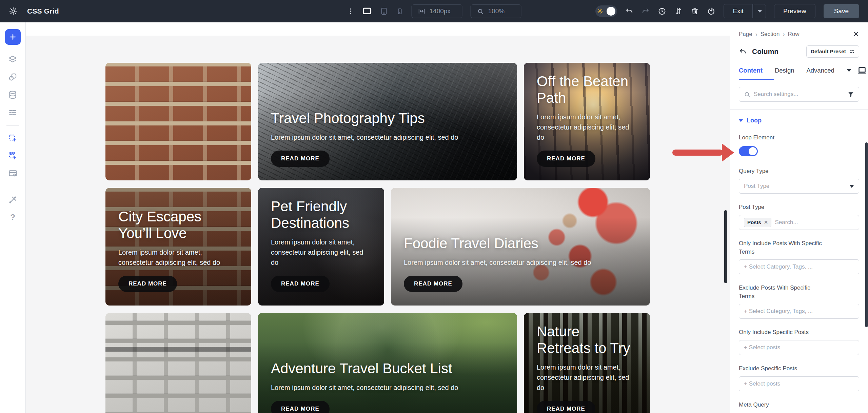  I want to click on sidebar-divider, so click(13, 125).